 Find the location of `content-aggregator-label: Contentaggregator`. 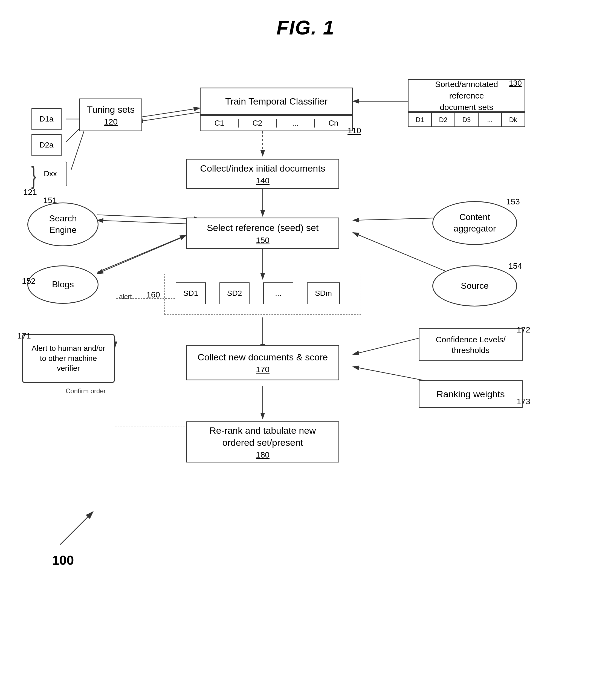

content-aggregator-label: Contentaggregator is located at coordinates (475, 223).